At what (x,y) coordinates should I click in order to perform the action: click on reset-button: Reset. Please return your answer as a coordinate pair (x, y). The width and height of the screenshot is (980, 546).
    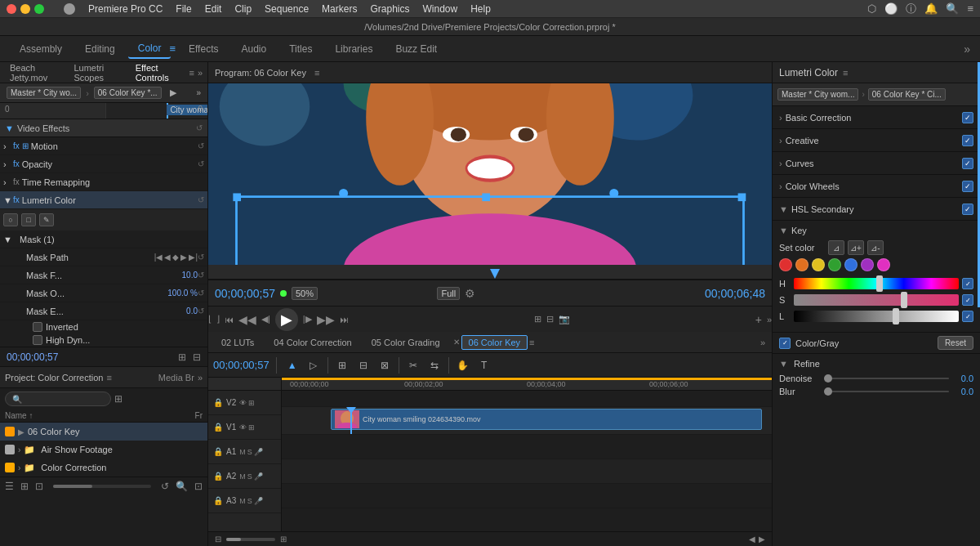
    Looking at the image, I should click on (956, 343).